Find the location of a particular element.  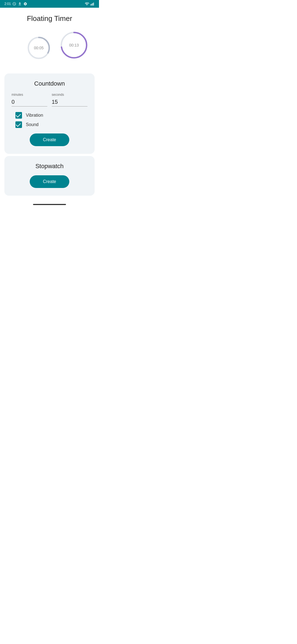

signal-icon is located at coordinates (92, 4).